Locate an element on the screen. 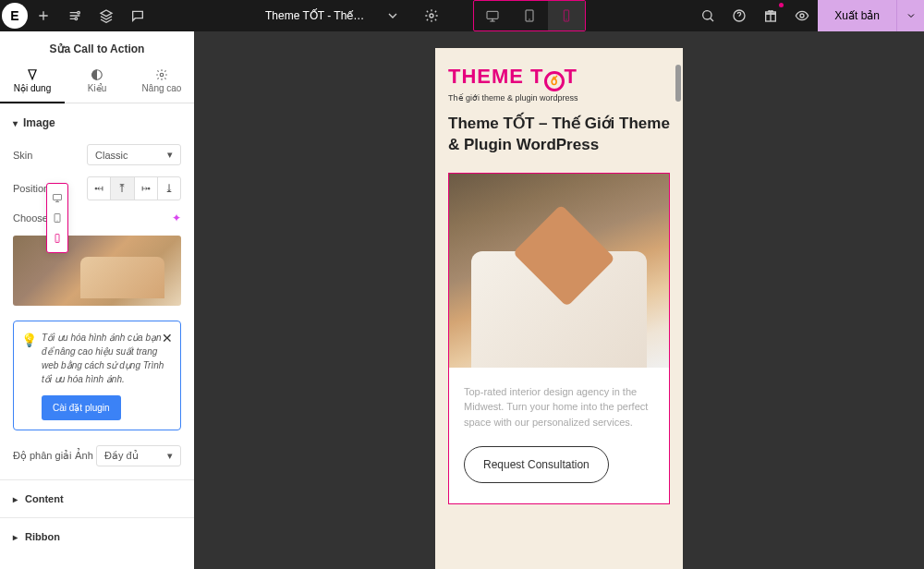 The width and height of the screenshot is (924, 569). resolution-value: Đầy đủ is located at coordinates (122, 456).